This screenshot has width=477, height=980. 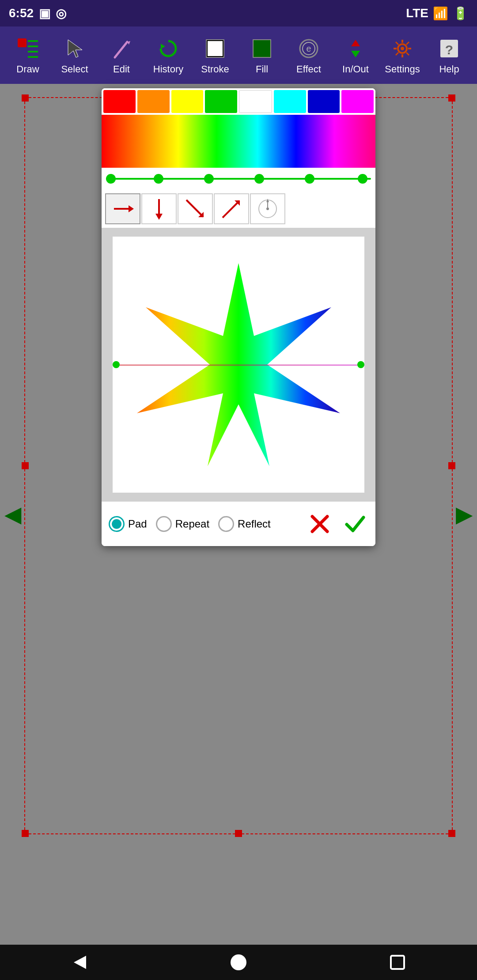 What do you see at coordinates (168, 55) in the screenshot?
I see `toolbar-history: History` at bounding box center [168, 55].